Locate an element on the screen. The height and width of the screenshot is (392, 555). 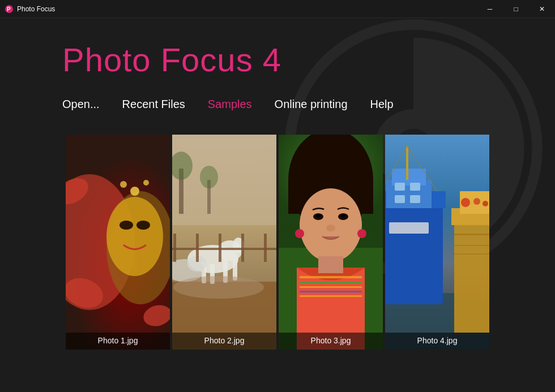
nav-menu: Open... Recent Files Samples Online prin… is located at coordinates (278, 96).